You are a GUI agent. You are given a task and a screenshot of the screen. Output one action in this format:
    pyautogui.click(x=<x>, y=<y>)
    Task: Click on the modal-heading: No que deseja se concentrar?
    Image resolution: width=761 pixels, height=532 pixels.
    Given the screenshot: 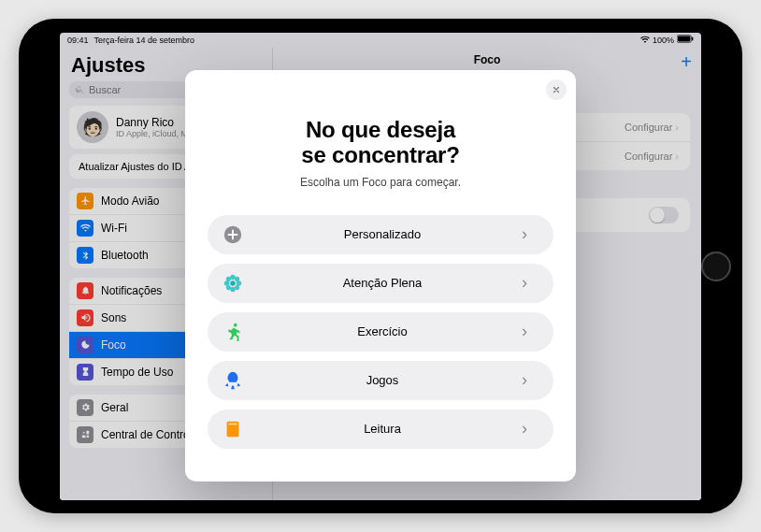 What is the action you would take?
    pyautogui.click(x=380, y=142)
    